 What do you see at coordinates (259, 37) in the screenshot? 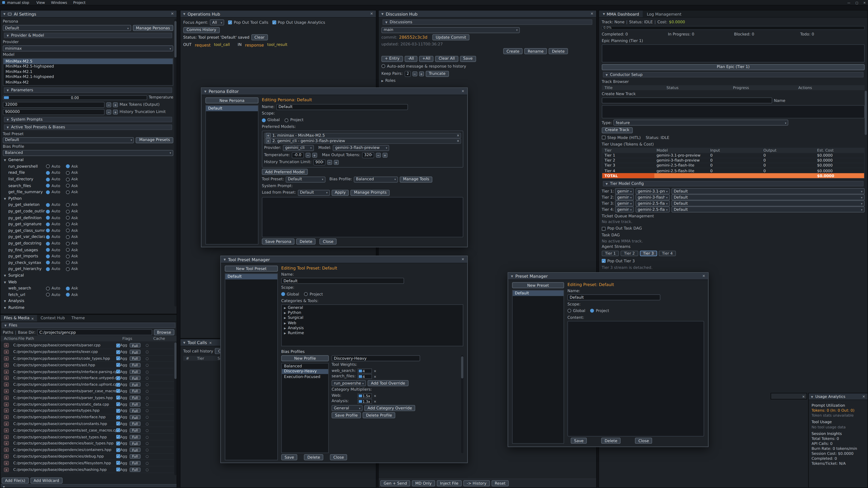
I see `clear-status-button: Clear` at bounding box center [259, 37].